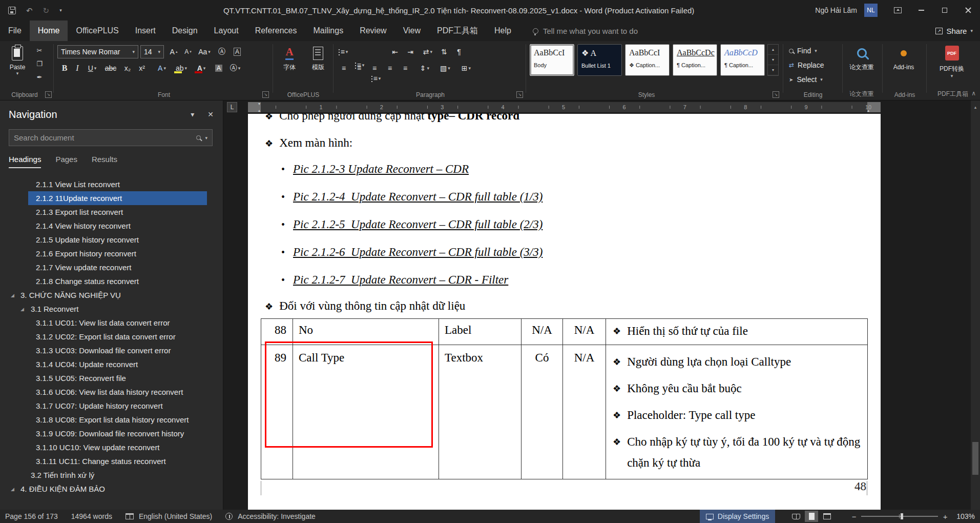  I want to click on italic-button: I, so click(77, 68).